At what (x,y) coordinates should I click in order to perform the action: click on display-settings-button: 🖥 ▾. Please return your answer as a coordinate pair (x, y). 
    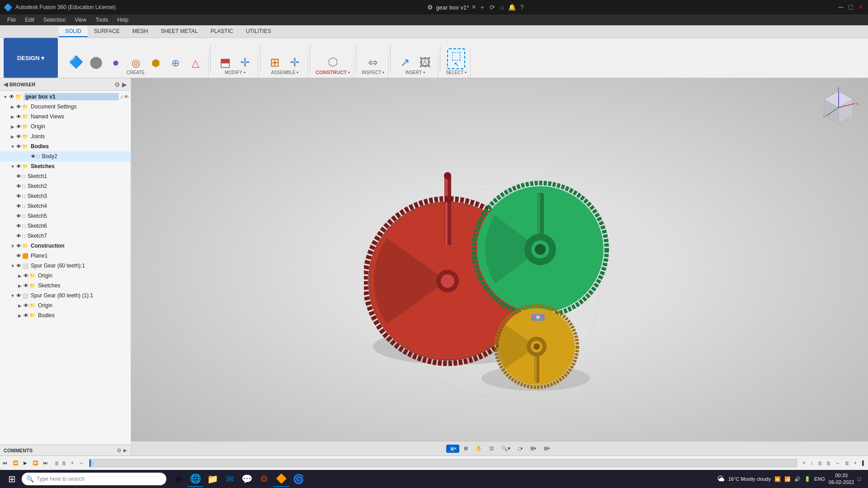
    Looking at the image, I should click on (453, 449).